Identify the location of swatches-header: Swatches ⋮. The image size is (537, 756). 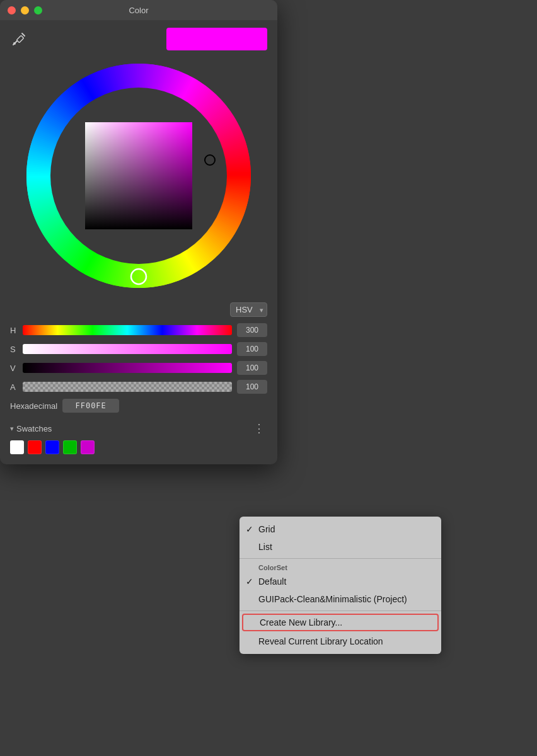
(139, 428).